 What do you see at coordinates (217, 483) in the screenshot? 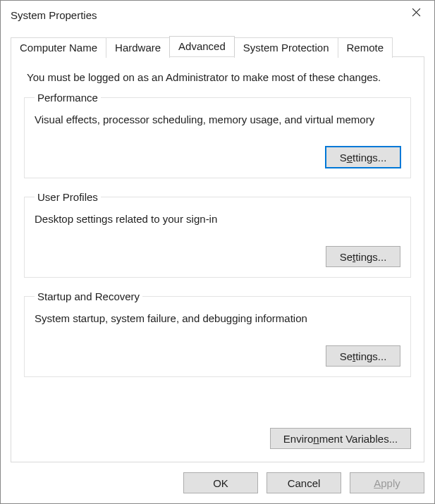
I see `dialog-buttons: OK Cancel Apply` at bounding box center [217, 483].